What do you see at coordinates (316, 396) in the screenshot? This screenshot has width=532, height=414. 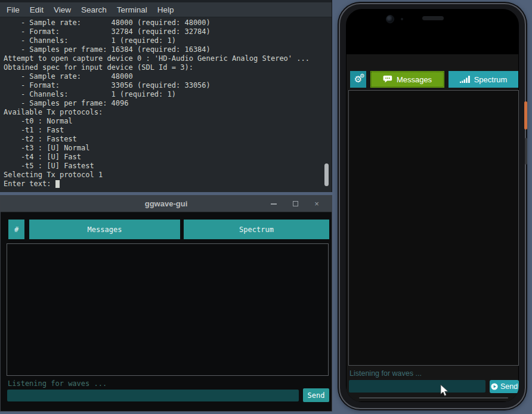 I see `send-button-label: Send` at bounding box center [316, 396].